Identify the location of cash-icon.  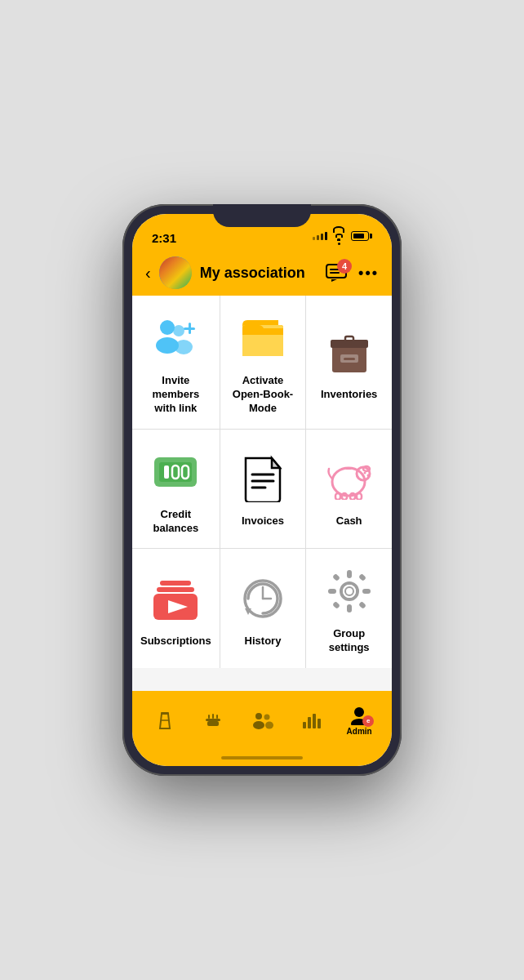
(349, 479).